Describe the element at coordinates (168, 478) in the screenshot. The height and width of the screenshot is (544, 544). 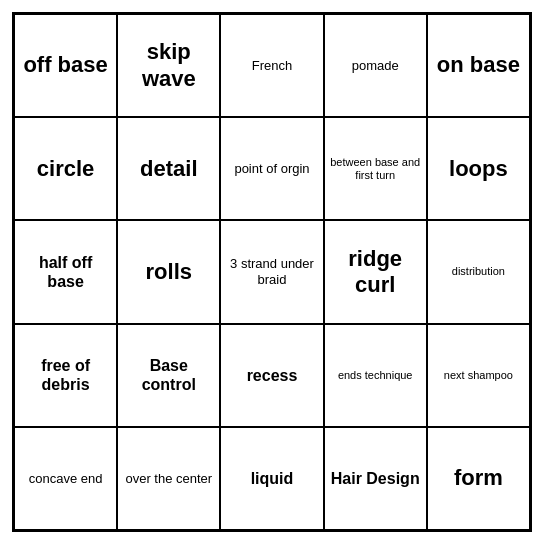
I see `bingo-cell-21: over the center` at that location.